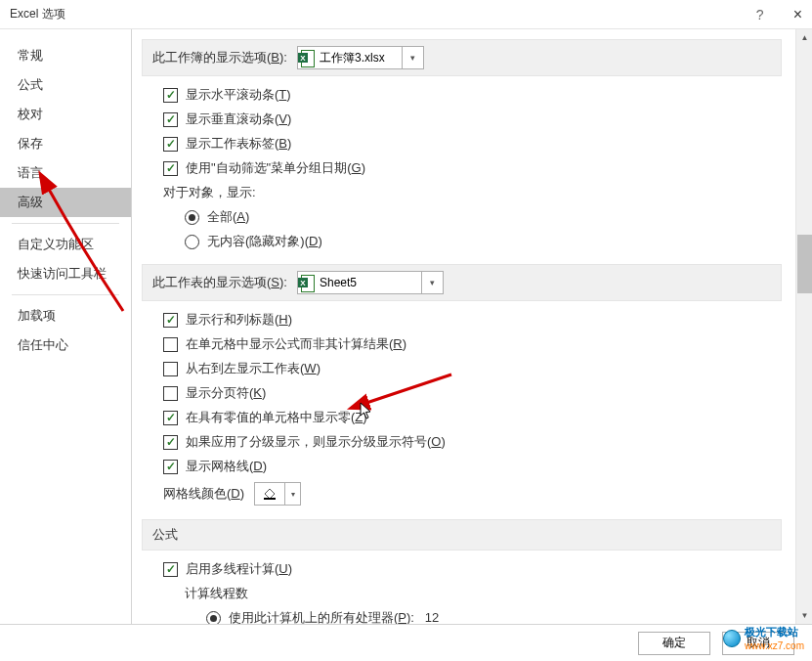 Image resolution: width=812 pixels, height=661 pixels. Describe the element at coordinates (805, 264) in the screenshot. I see `scroll-thumb` at that location.